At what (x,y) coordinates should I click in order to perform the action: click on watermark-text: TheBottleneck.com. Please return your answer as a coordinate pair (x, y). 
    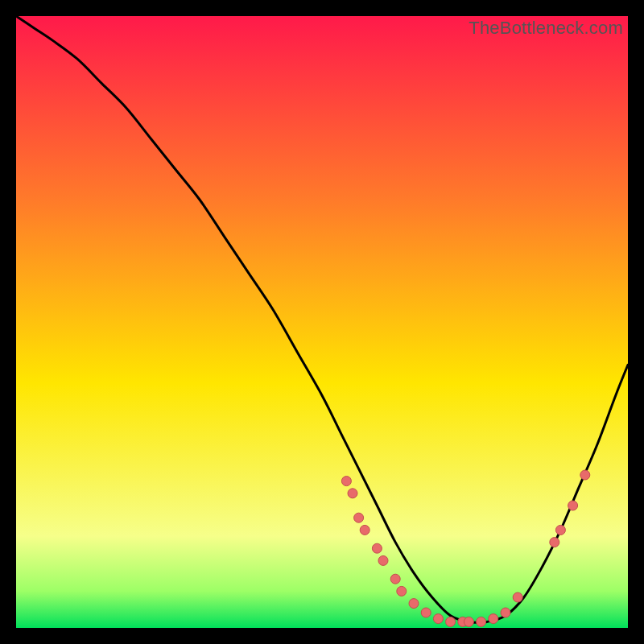
    Looking at the image, I should click on (546, 28).